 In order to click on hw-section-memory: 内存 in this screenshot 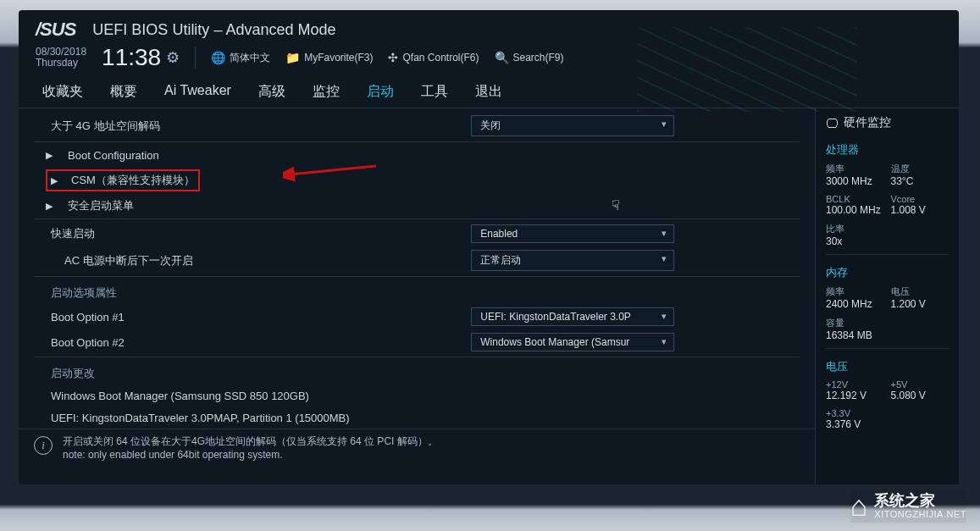, I will do `click(888, 274)`.